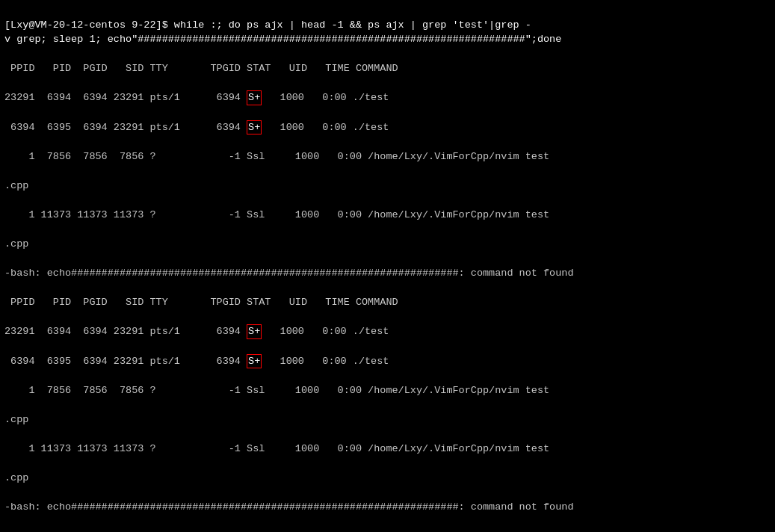  I want to click on stat-badge-sp1: S+, so click(254, 98).